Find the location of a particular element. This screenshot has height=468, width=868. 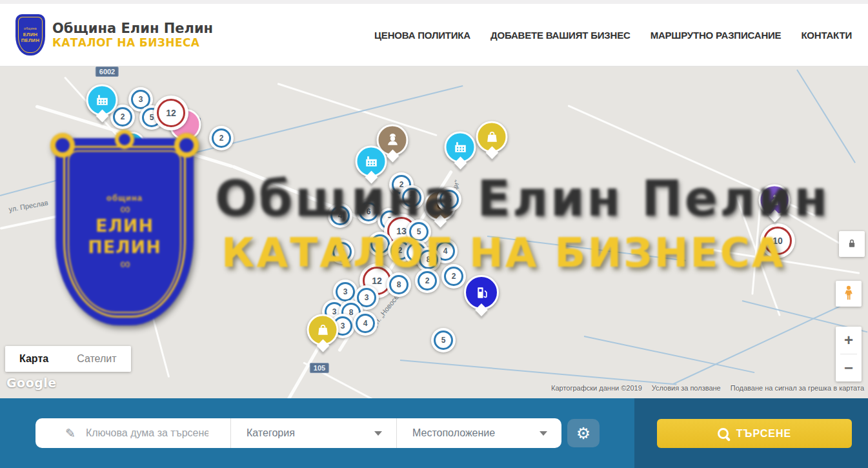

gear-icon: ⚙ is located at coordinates (583, 434).